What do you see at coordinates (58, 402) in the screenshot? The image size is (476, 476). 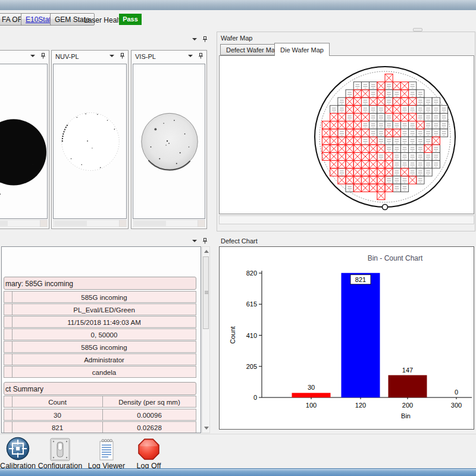 I see `defect-col-count: Count` at bounding box center [58, 402].